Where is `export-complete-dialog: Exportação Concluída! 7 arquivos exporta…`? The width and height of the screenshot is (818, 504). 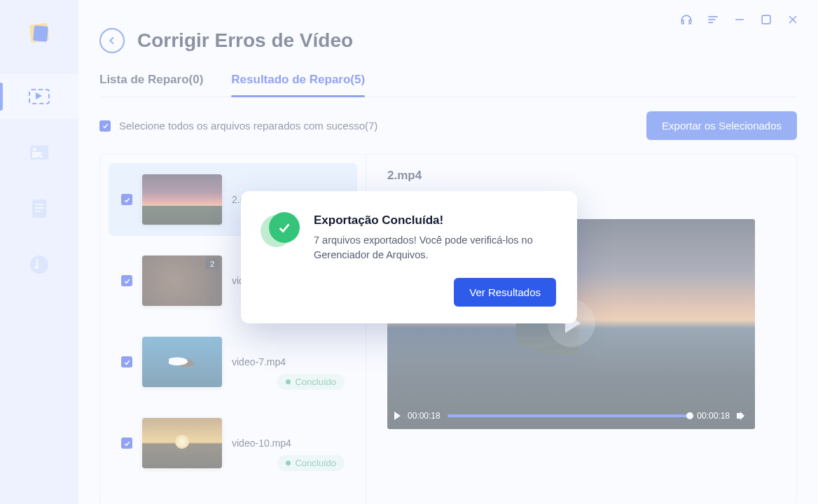
export-complete-dialog: Exportação Concluída! 7 arquivos exporta… is located at coordinates (409, 258).